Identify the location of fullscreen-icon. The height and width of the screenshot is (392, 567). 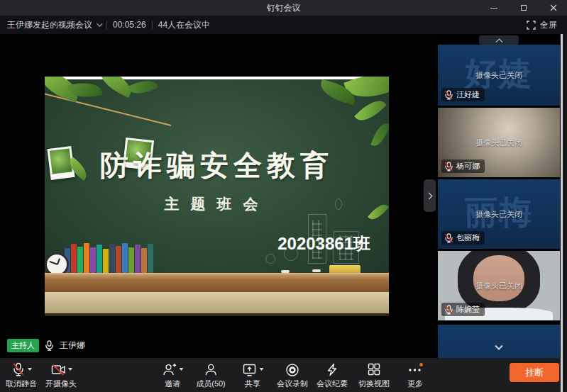
(531, 26).